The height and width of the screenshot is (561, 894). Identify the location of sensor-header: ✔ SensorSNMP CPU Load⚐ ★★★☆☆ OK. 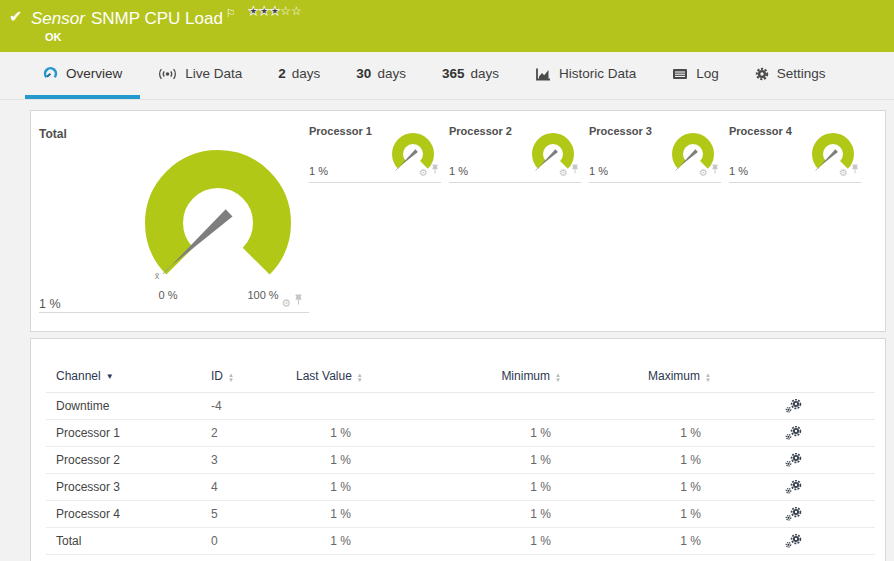
(447, 26).